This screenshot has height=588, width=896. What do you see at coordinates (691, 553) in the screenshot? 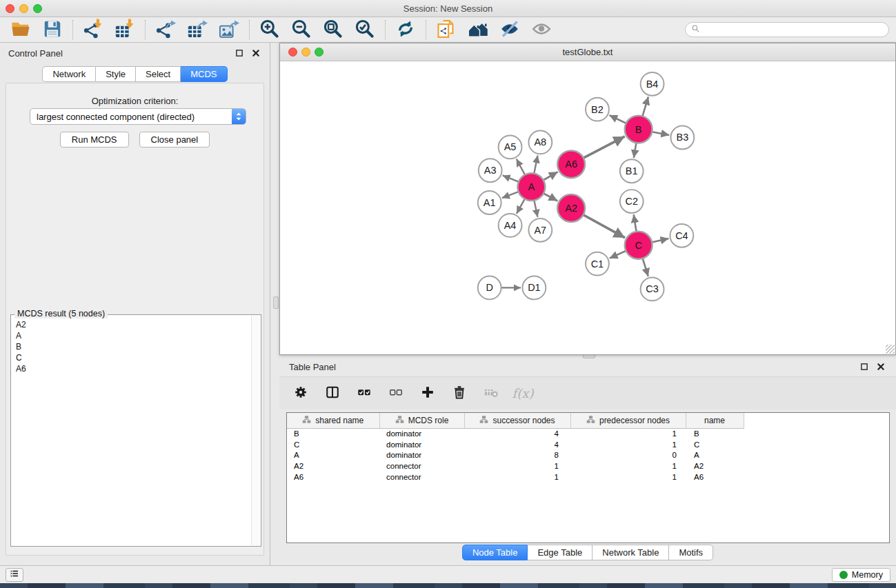
I see `tab-motifs: Motifs` at bounding box center [691, 553].